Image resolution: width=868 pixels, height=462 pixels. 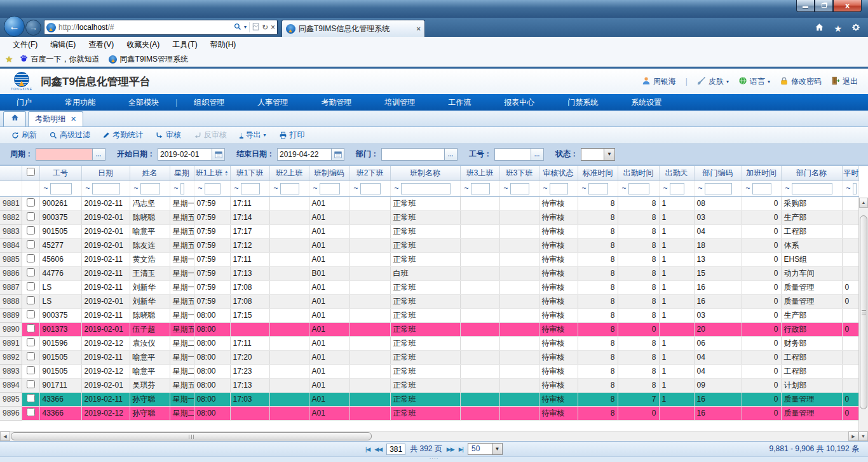 What do you see at coordinates (60, 173) in the screenshot?
I see `column-header-0: 工号` at bounding box center [60, 173].